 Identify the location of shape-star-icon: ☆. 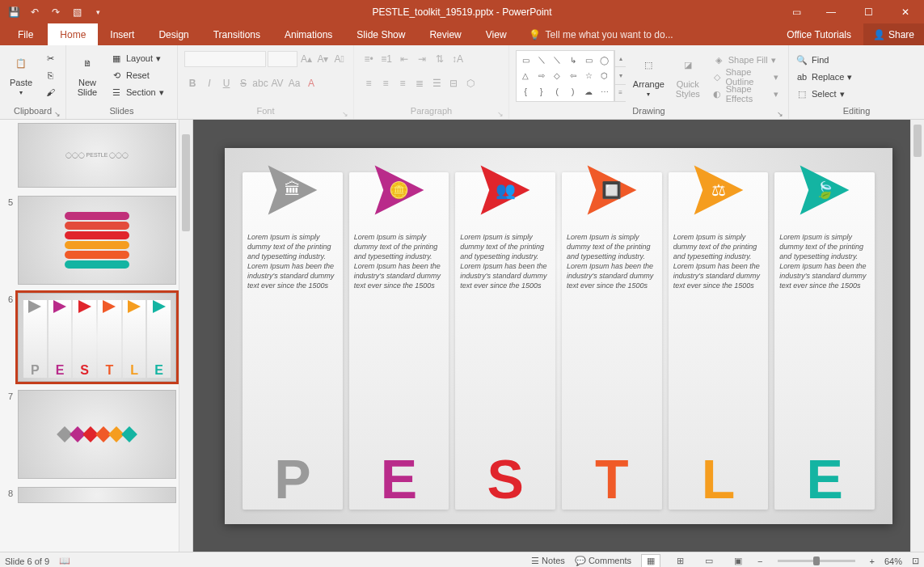
(589, 76).